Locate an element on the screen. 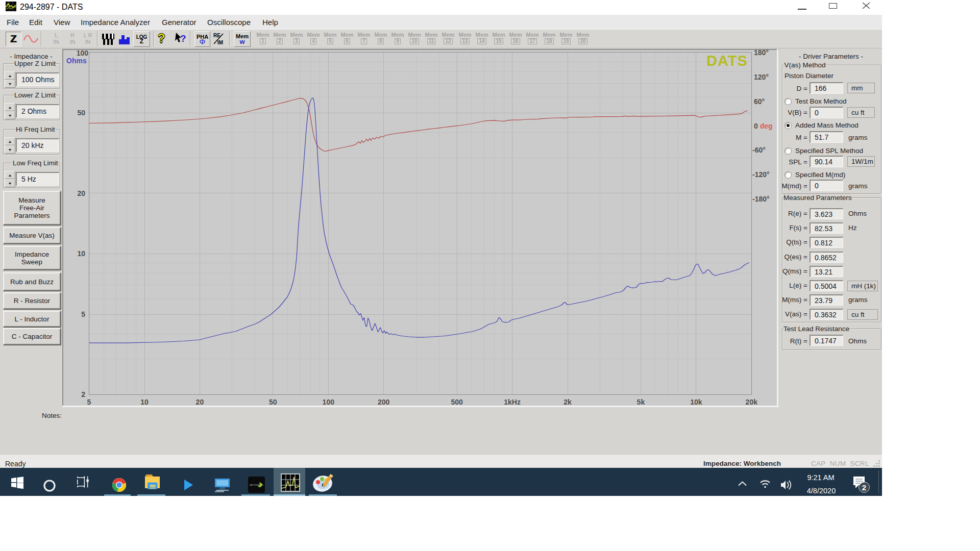  svg-text: 9:21 AM is located at coordinates (821, 478).